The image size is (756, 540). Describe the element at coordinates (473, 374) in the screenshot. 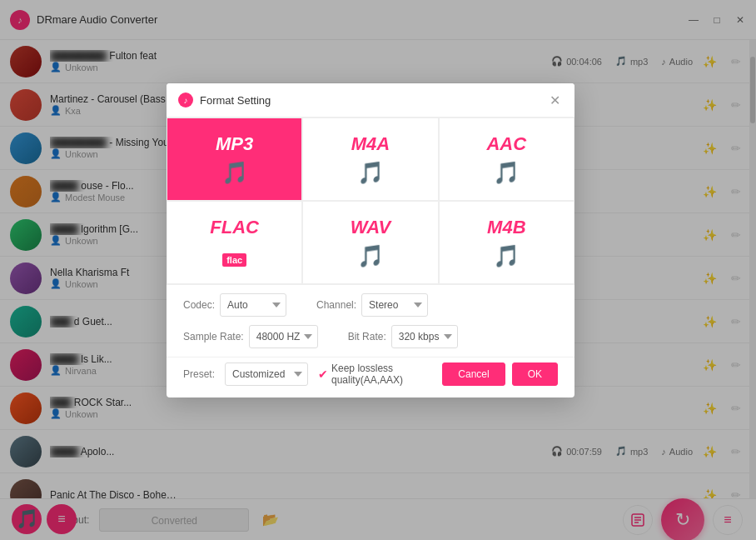

I see `cancel-button: Cancel` at that location.